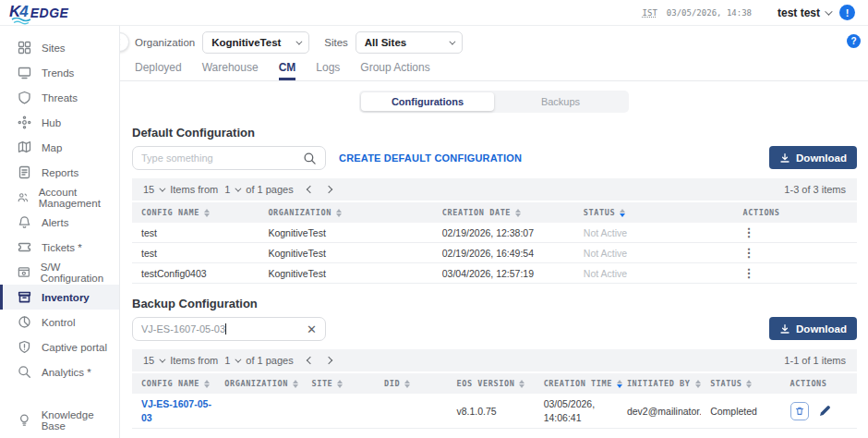 This screenshot has height=438, width=868. I want to click on sidebar-item-knowledge-base: Knowledge Base, so click(59, 420).